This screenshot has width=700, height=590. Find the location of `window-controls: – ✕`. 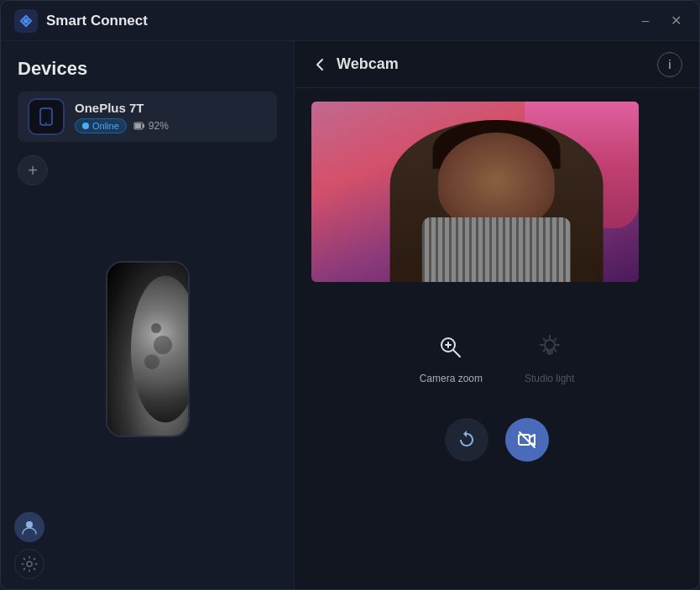

window-controls: – ✕ is located at coordinates (661, 21).